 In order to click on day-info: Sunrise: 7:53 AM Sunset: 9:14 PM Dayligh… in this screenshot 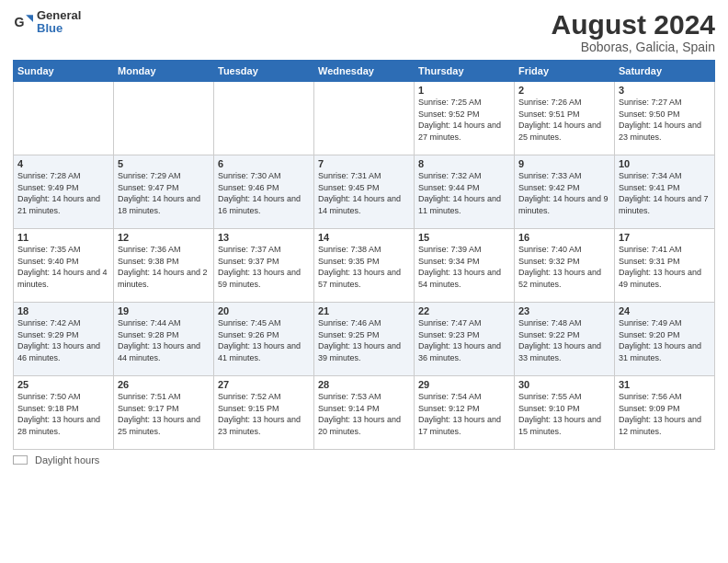, I will do `click(364, 414)`.